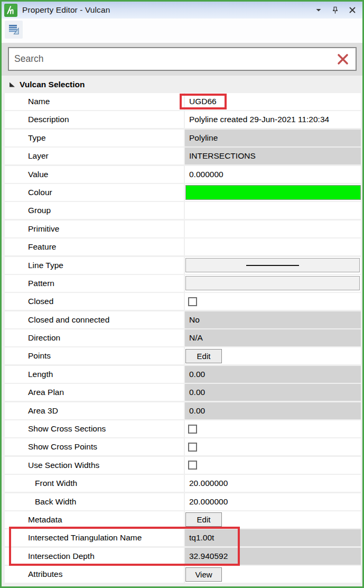 This screenshot has width=364, height=588. What do you see at coordinates (66, 10) in the screenshot?
I see `window-title: Property Editor - Vulcan` at bounding box center [66, 10].